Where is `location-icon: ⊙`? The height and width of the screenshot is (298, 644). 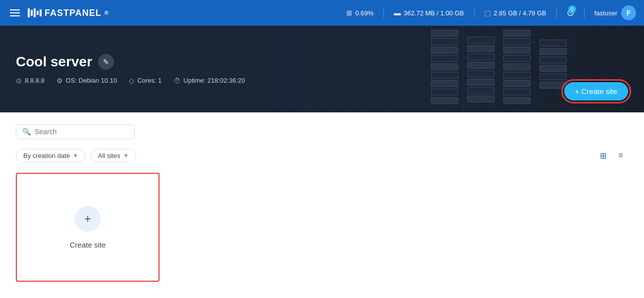
location-icon: ⊙ is located at coordinates (19, 81).